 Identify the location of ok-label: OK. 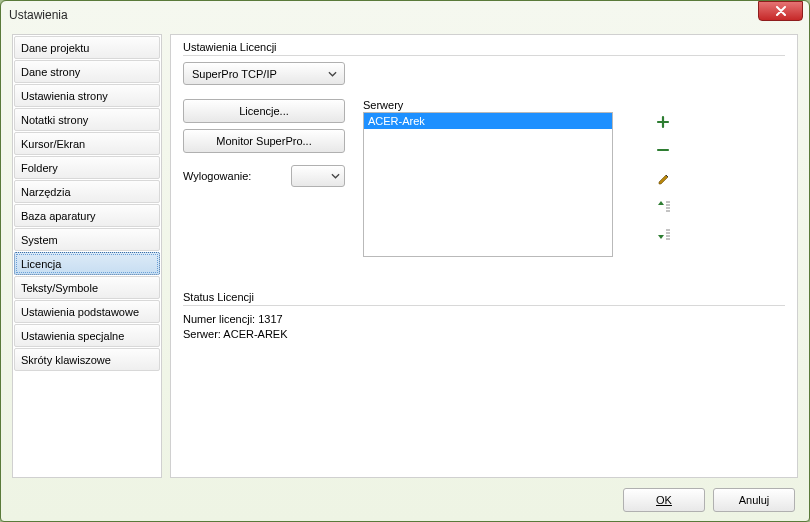
(664, 500).